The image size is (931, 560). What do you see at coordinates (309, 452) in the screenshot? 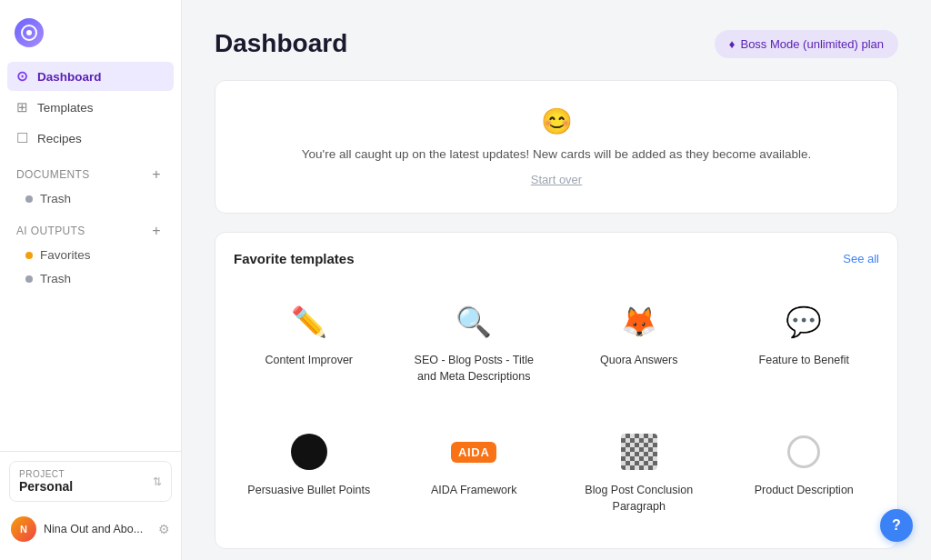
I see `persuasive-bullets-icon` at bounding box center [309, 452].